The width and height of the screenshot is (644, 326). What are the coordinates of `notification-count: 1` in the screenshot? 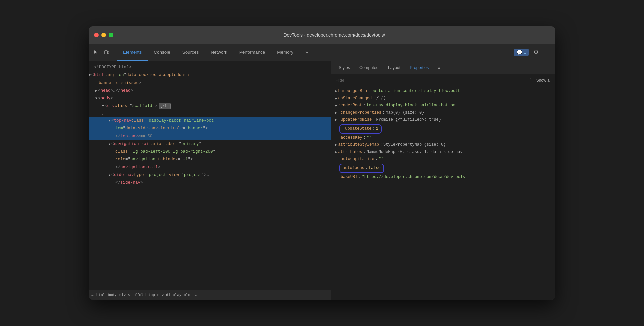 It's located at (525, 52).